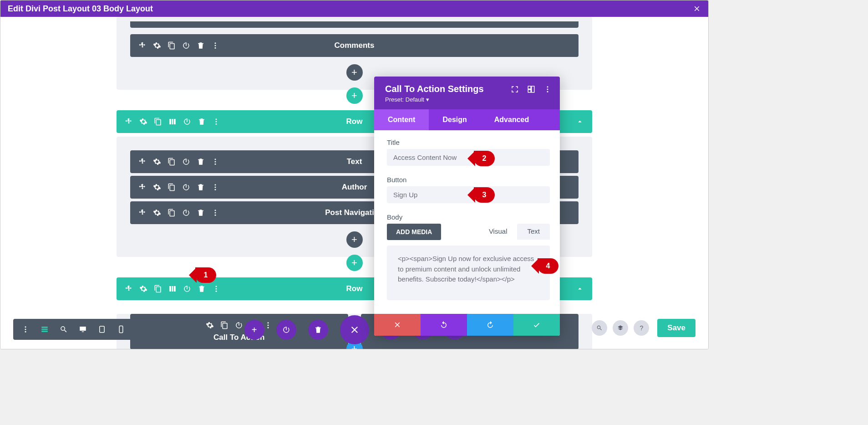 Image resolution: width=868 pixels, height=425 pixels. What do you see at coordinates (454, 120) in the screenshot?
I see `tab-design: Design` at bounding box center [454, 120].